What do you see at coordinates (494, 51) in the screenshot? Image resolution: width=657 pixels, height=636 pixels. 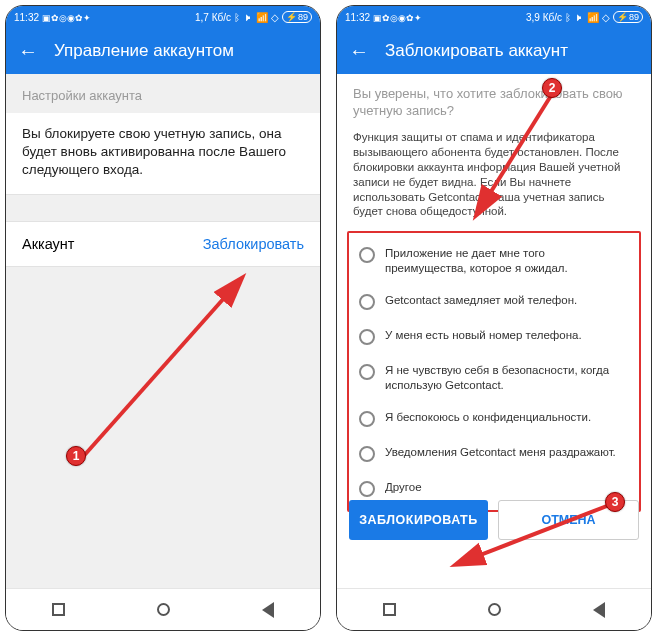 I see `app-bar: ← Заблокировать аккаунт` at bounding box center [494, 51].